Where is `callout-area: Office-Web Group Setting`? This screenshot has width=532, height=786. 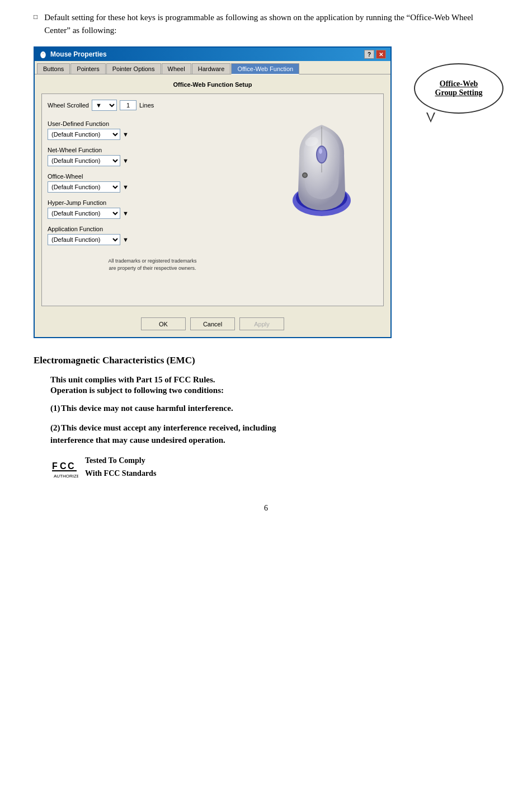
callout-area: Office-Web Group Setting is located at coordinates (453, 80).